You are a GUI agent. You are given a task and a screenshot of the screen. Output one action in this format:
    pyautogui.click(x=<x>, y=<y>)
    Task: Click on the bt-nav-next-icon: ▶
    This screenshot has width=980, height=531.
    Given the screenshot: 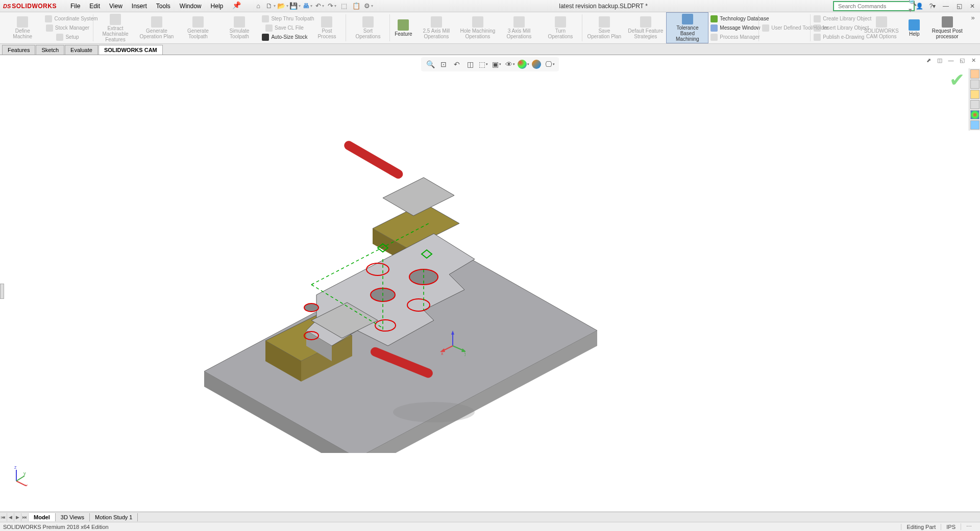 What is the action you would take?
    pyautogui.click(x=18, y=517)
    